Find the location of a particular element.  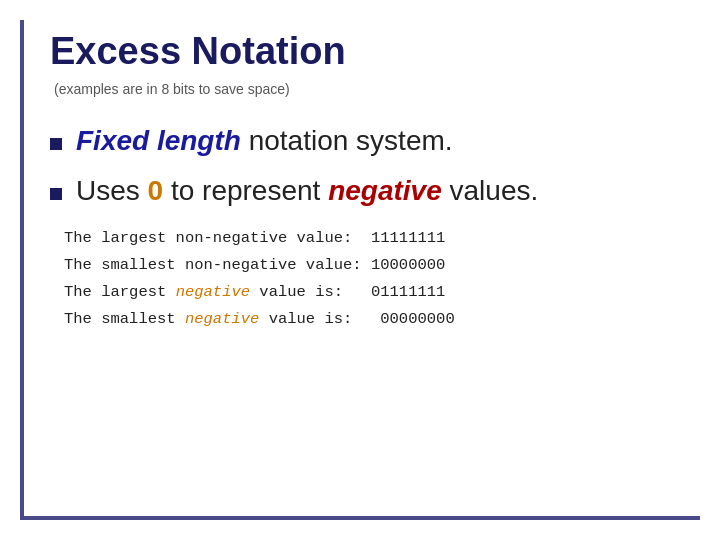

code-line-3: The largest negative value is: 01111111 is located at coordinates (372, 292).